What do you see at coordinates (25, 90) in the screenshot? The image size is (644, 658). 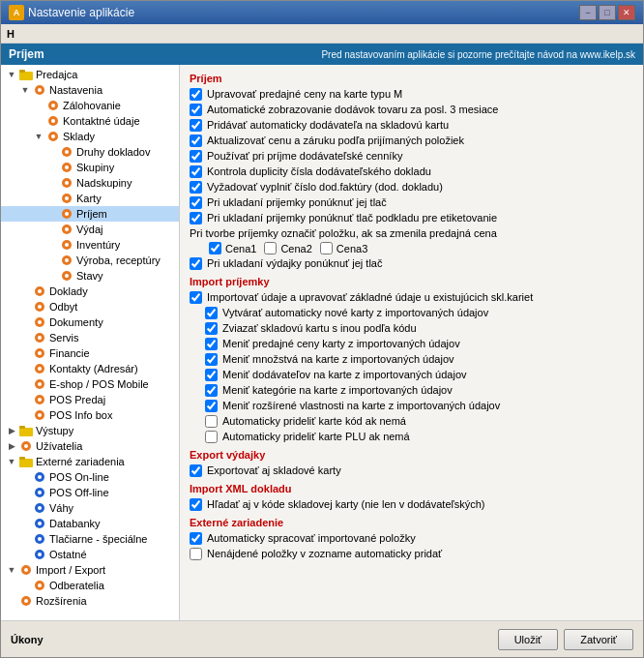 I see `expand-icon-nastavenia: ▼` at bounding box center [25, 90].